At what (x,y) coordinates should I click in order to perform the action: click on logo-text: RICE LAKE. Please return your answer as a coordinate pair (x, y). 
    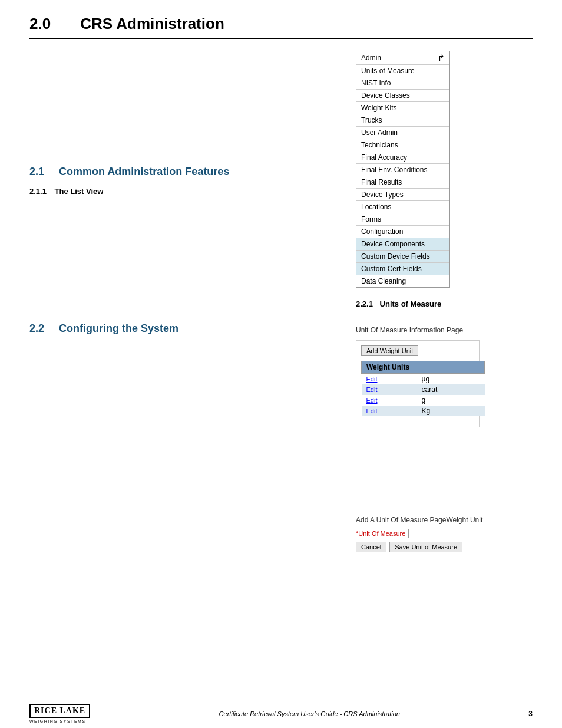
    Looking at the image, I should click on (60, 711).